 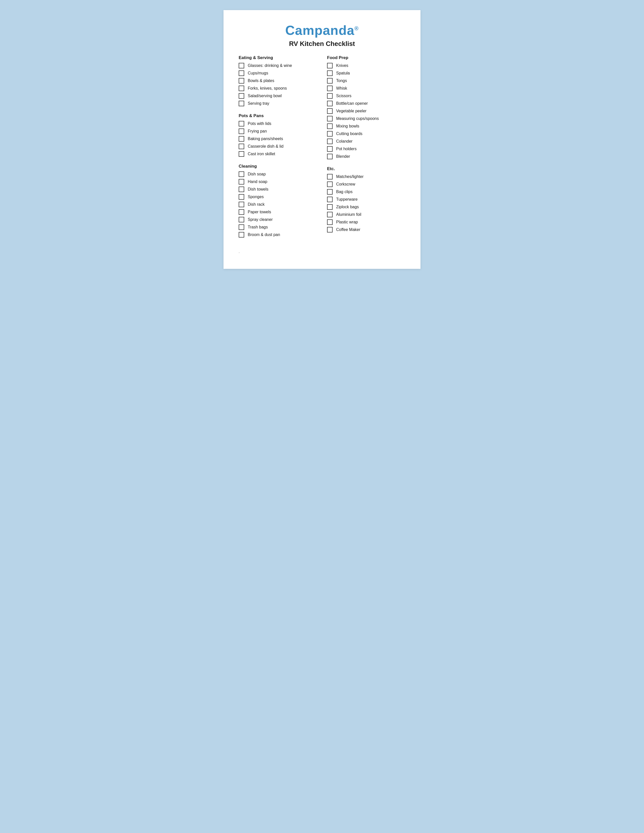 I want to click on list-item: Whisk, so click(x=366, y=88).